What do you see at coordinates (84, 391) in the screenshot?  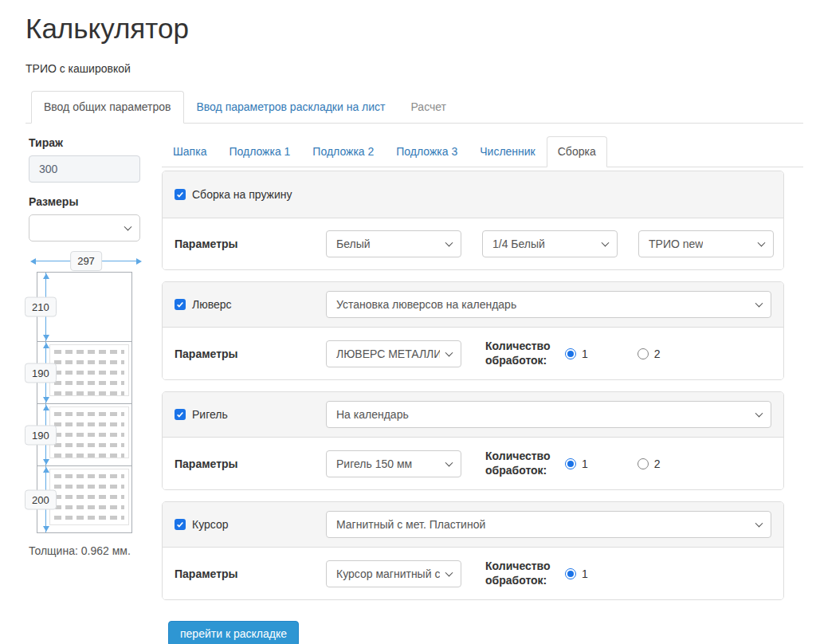 I see `sidebar: Тираж Размеры 297` at bounding box center [84, 391].